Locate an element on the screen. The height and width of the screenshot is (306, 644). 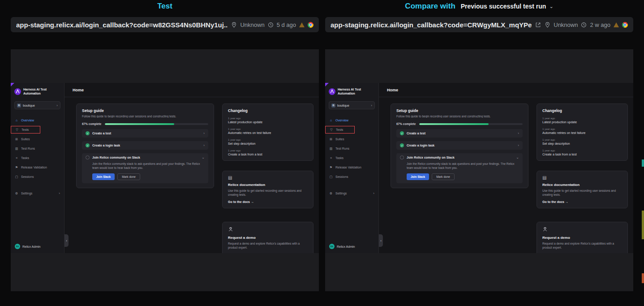
current-test-header: Test is located at coordinates (165, 6).